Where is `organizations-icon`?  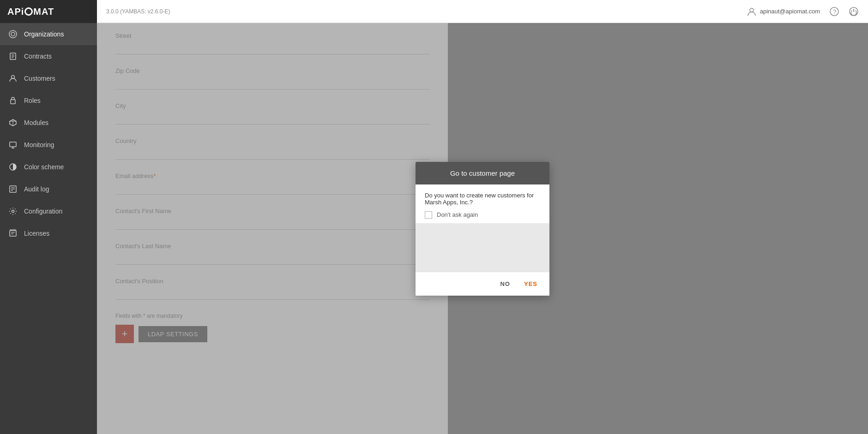
organizations-icon is located at coordinates (13, 34).